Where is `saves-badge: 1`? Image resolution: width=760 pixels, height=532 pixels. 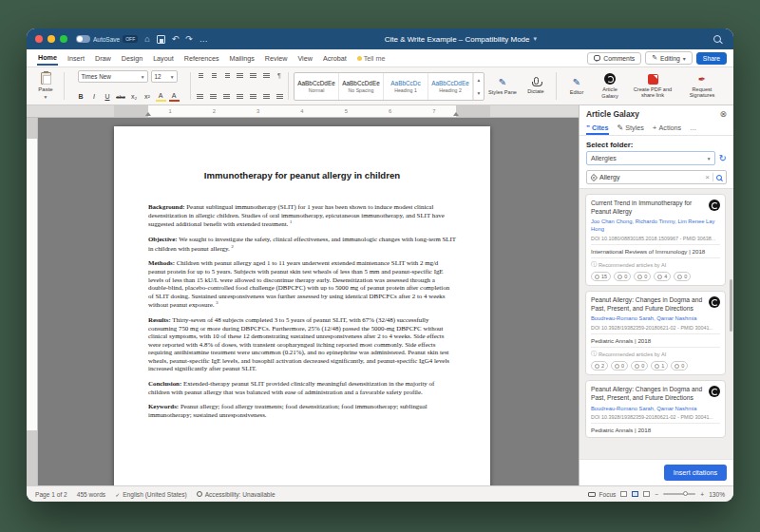
saves-badge: 1 is located at coordinates (659, 366).